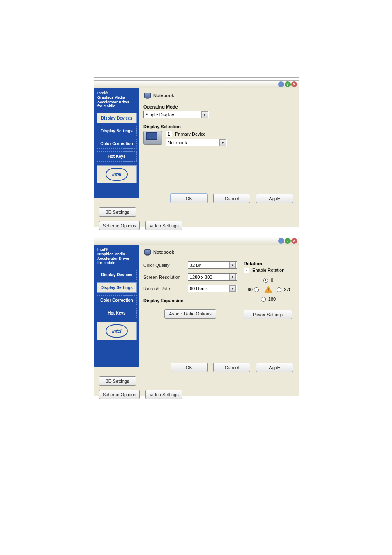 The image size is (392, 555). What do you see at coordinates (198, 289) in the screenshot?
I see `refresh-rate-value: 60 Hertz` at bounding box center [198, 289].